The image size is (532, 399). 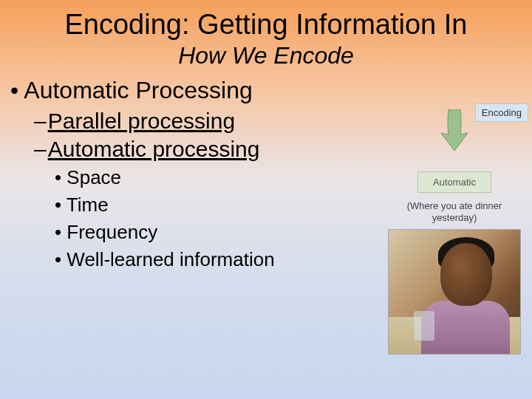 I want to click on dinner-photo, so click(x=454, y=292).